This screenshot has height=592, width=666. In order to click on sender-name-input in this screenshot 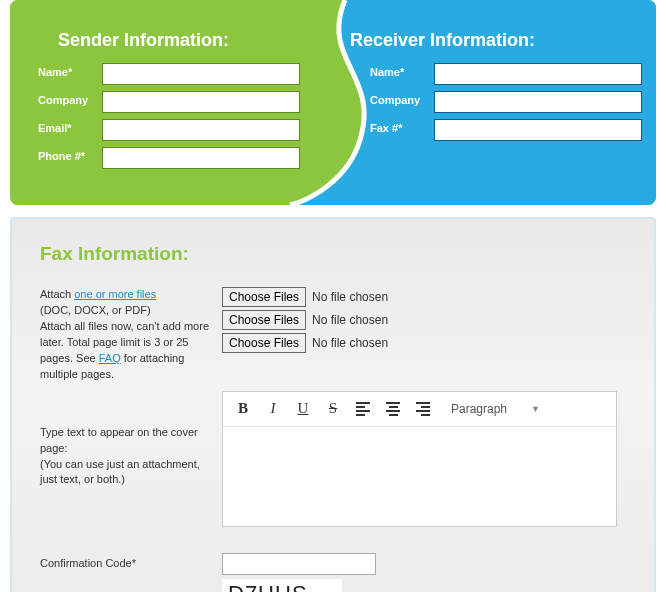, I will do `click(201, 74)`.